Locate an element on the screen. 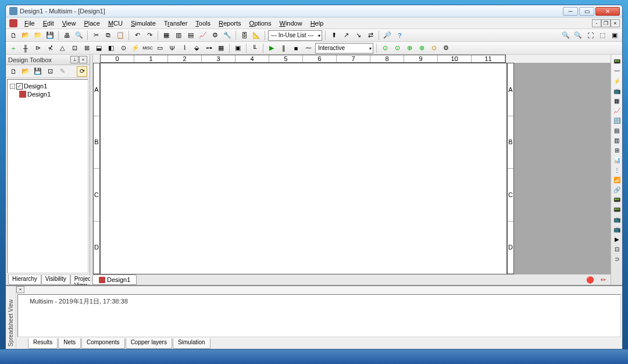  database-icon: 🗄 is located at coordinates (244, 35).